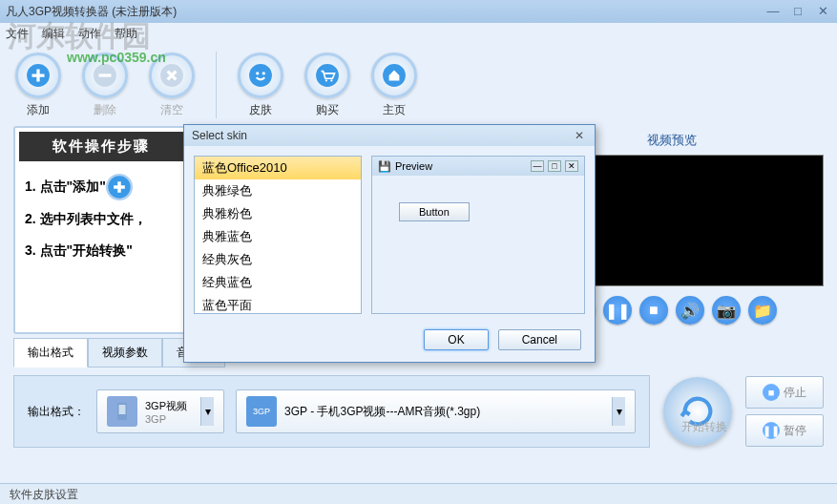 This screenshot has width=837, height=504. What do you see at coordinates (456, 340) in the screenshot?
I see `ok-button: OK` at bounding box center [456, 340].